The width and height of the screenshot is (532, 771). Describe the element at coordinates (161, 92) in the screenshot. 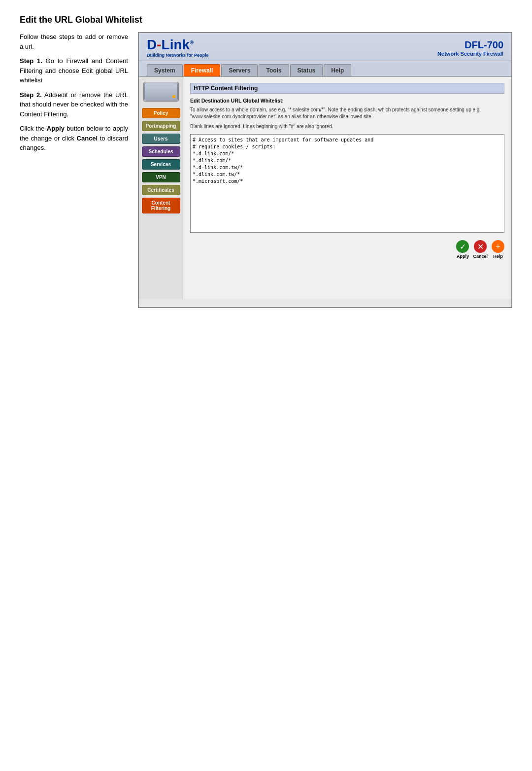

I see `device-image` at that location.